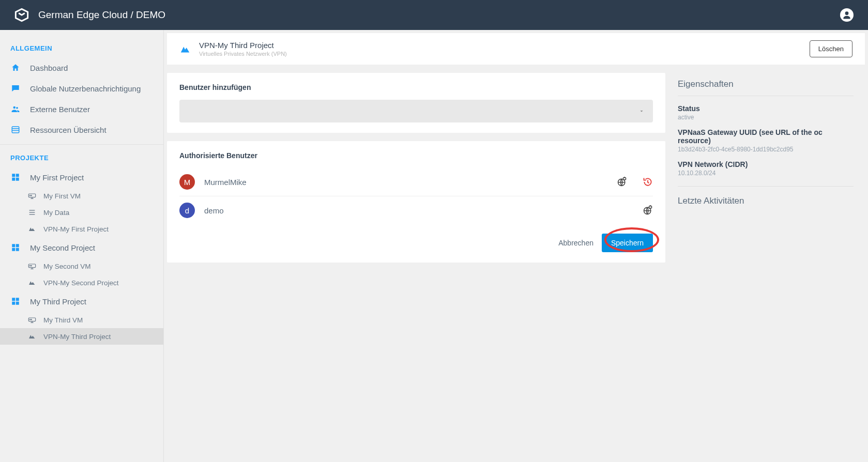  Describe the element at coordinates (416, 156) in the screenshot. I see `authorized-users-title: Authorisierte Benutzer` at that location.